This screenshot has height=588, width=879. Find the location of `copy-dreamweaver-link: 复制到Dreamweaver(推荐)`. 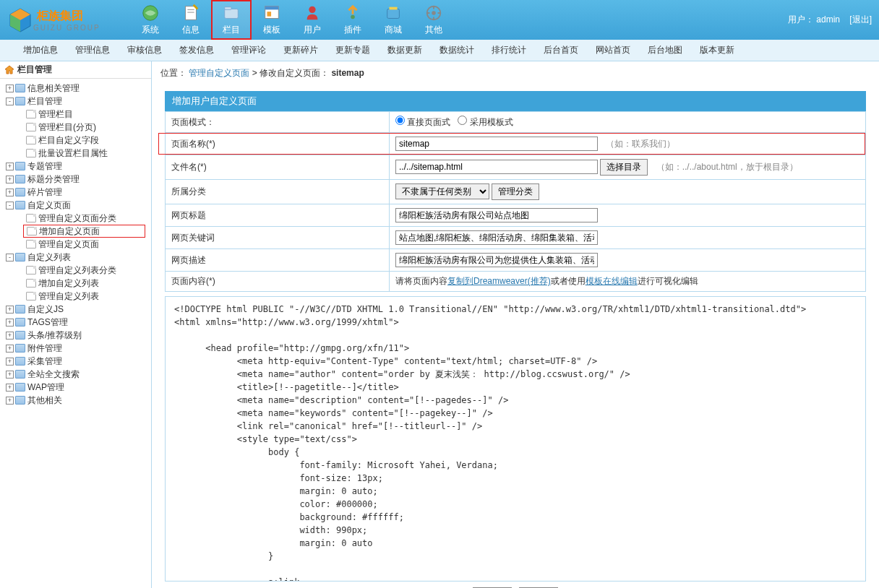

copy-dreamweaver-link: 复制到Dreamweaver(推荐) is located at coordinates (499, 281).